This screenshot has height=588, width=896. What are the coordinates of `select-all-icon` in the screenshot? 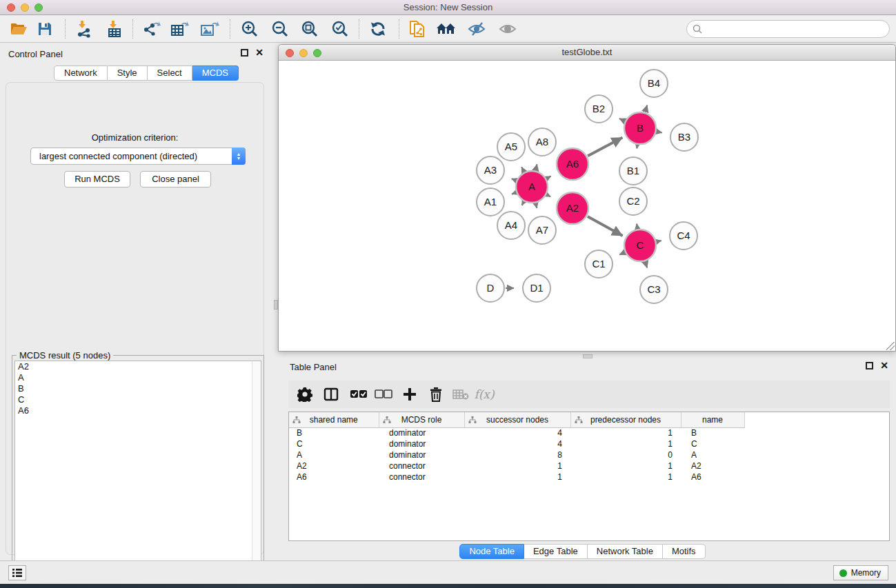 It's located at (359, 394).